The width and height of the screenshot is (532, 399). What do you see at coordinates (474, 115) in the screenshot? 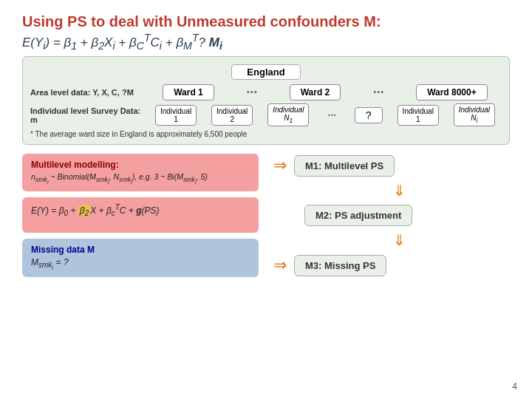
I see `indiv-2-N: IndividualNi` at bounding box center [474, 115].